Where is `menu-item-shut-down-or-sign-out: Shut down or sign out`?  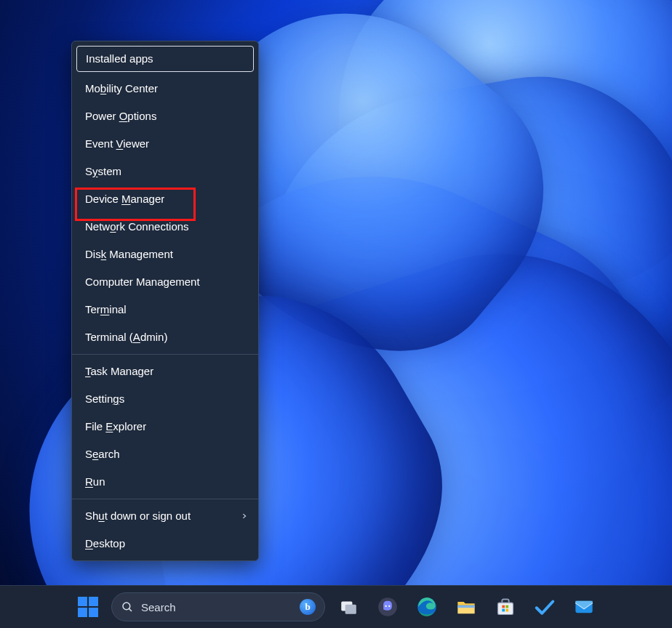
menu-item-shut-down-or-sign-out: Shut down or sign out is located at coordinates (165, 516).